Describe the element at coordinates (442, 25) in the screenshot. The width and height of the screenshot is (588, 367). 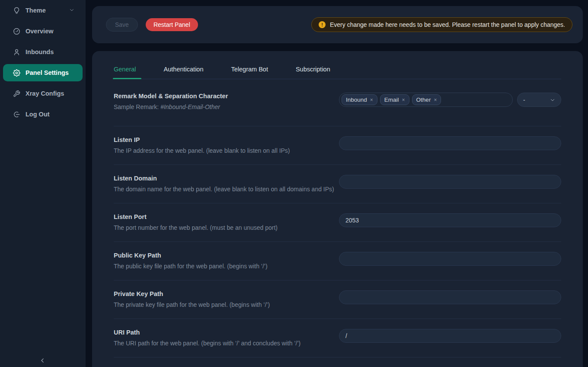
I see `restart-warning-alert: ! Every change made here needs to be sav…` at that location.